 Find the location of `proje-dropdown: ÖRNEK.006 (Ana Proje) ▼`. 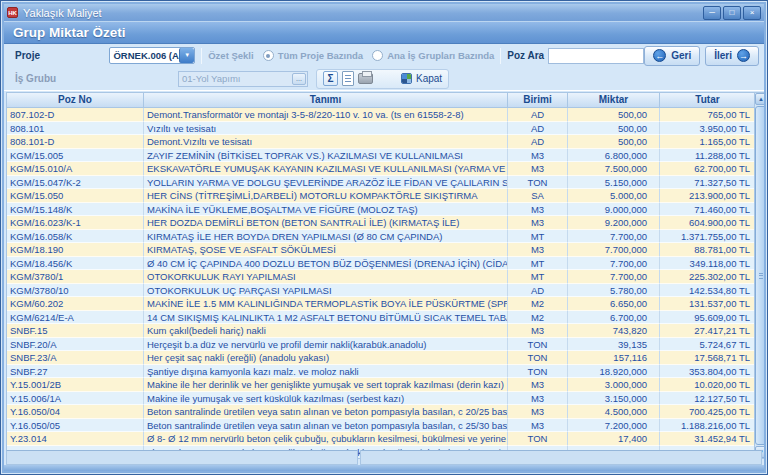

proje-dropdown: ÖRNEK.006 (Ana Proje) ▼ is located at coordinates (152, 56).